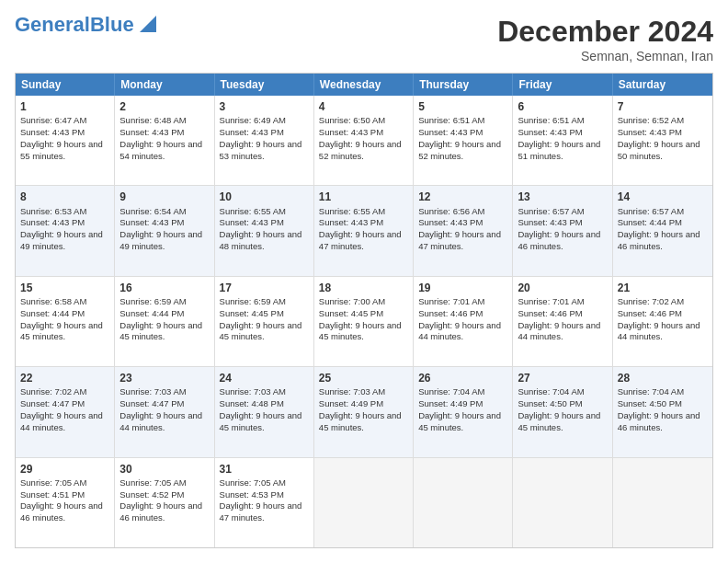 This screenshot has width=728, height=563. What do you see at coordinates (360, 150) in the screenshot?
I see `daylight-text: Daylight: 9 hours and 52 minutes.` at bounding box center [360, 150].